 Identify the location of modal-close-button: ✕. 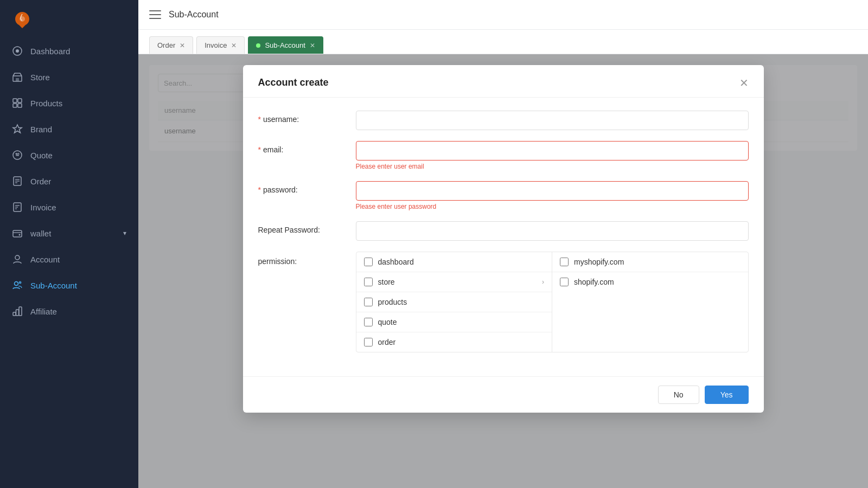
(744, 83).